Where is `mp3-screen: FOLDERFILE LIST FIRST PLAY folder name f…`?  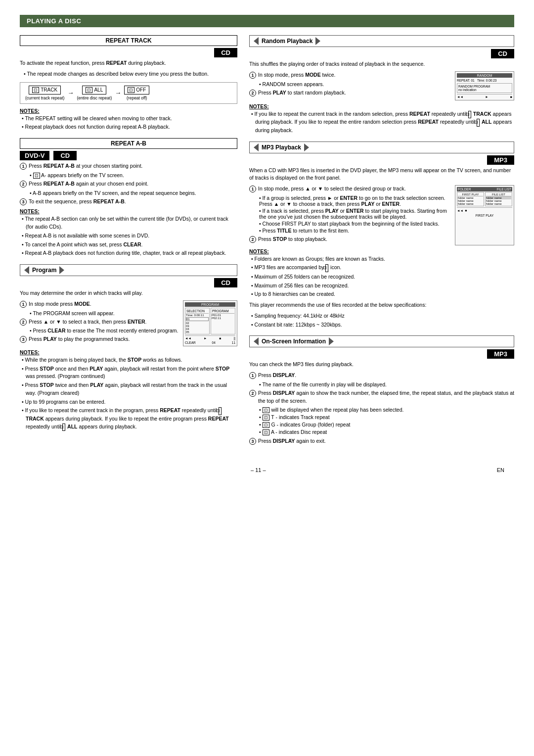
mp3-screen: FOLDERFILE LIST FIRST PLAY folder name f… is located at coordinates (485, 215).